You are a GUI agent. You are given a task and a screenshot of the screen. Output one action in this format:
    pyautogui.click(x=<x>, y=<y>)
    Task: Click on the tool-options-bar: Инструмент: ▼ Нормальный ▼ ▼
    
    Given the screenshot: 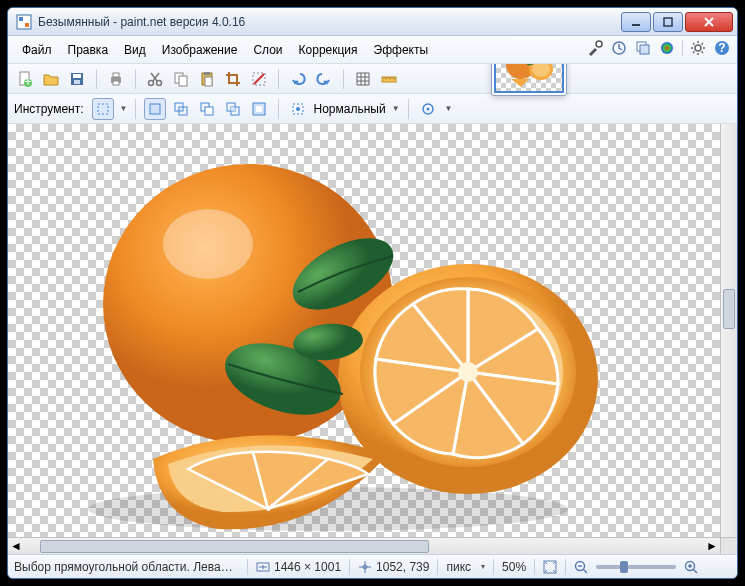 What is the action you would take?
    pyautogui.click(x=372, y=109)
    